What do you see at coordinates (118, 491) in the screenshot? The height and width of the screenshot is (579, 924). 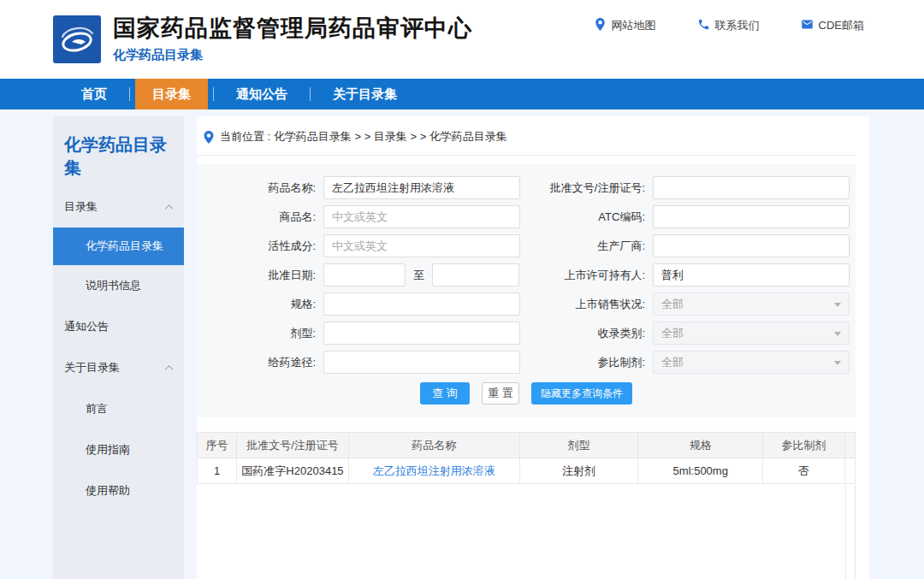 I see `sidebar-item-8: 使用帮助` at bounding box center [118, 491].